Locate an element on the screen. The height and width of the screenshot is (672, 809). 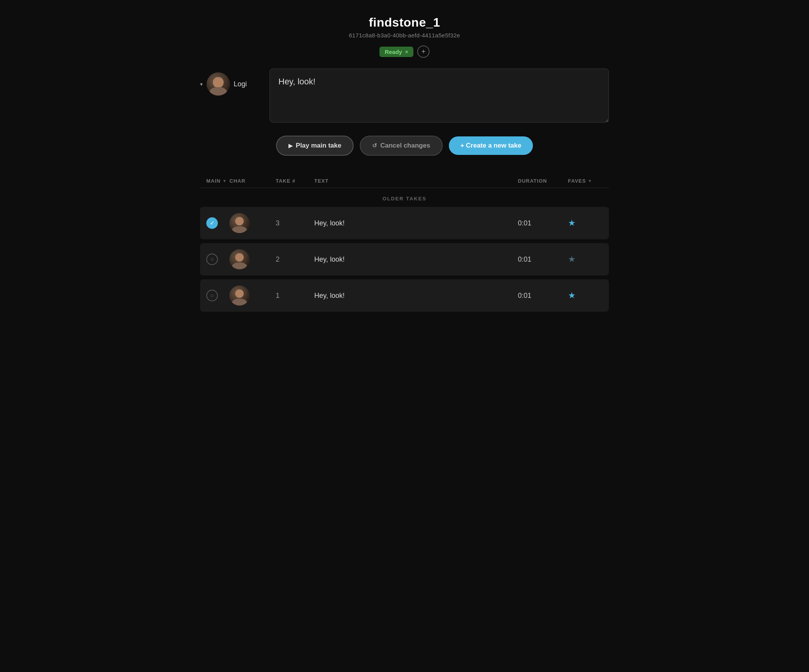
page-title: findstone_1 is located at coordinates (404, 22).